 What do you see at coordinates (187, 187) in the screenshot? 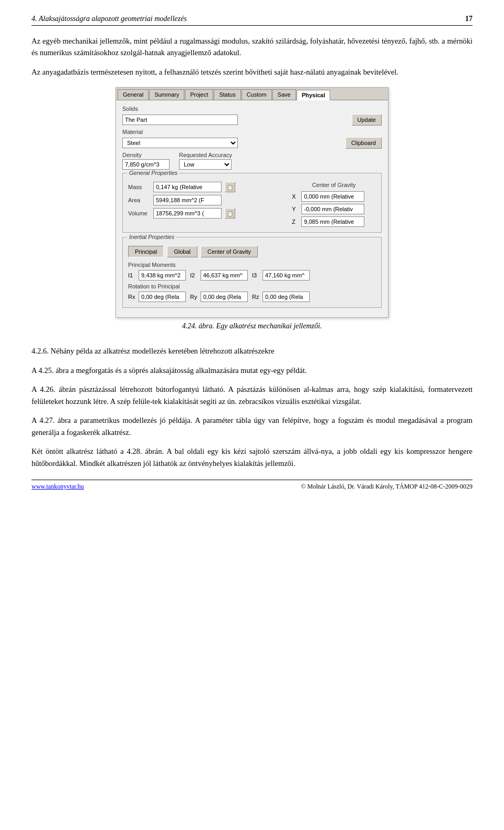
I see `mass-input` at bounding box center [187, 187].